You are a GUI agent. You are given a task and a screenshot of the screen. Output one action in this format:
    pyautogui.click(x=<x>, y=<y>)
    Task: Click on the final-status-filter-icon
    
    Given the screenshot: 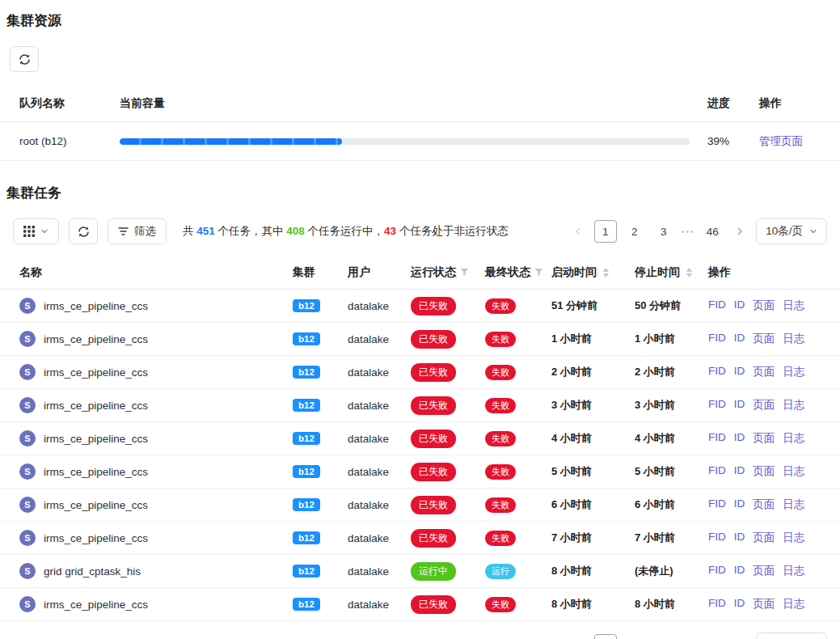 What is the action you would take?
    pyautogui.click(x=538, y=272)
    